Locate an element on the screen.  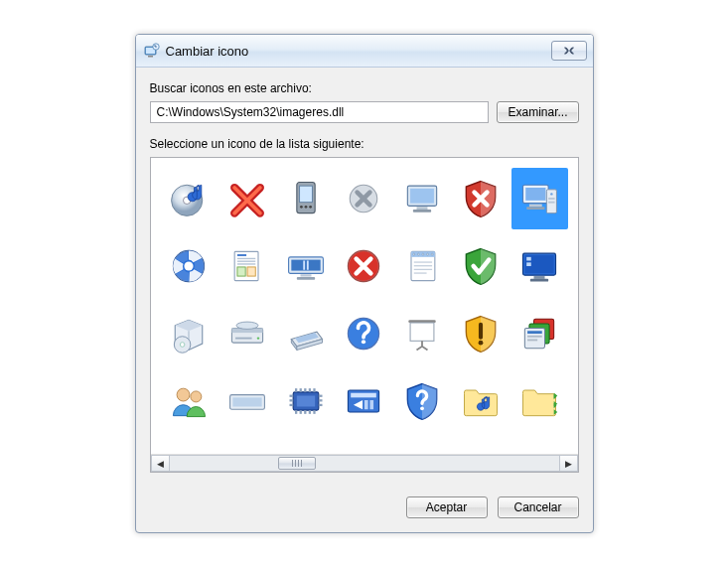
browse-button: Examinar... is located at coordinates (537, 112).